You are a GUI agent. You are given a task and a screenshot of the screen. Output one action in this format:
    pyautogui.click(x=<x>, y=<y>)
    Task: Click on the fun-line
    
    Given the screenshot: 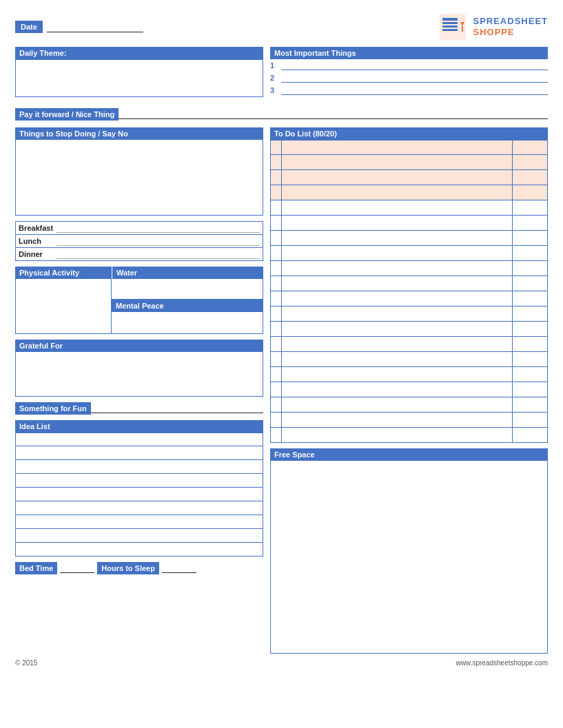 What is the action you would take?
    pyautogui.click(x=177, y=408)
    